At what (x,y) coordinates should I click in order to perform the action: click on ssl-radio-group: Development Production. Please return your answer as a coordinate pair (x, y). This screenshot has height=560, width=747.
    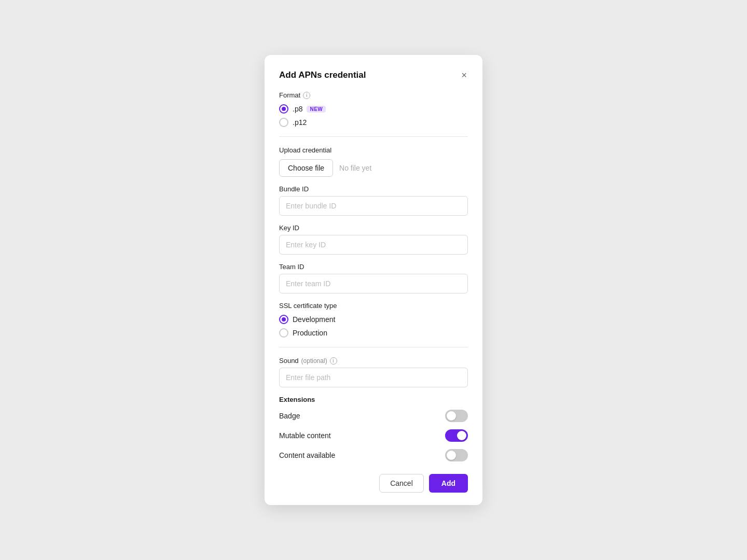
    Looking at the image, I should click on (374, 326).